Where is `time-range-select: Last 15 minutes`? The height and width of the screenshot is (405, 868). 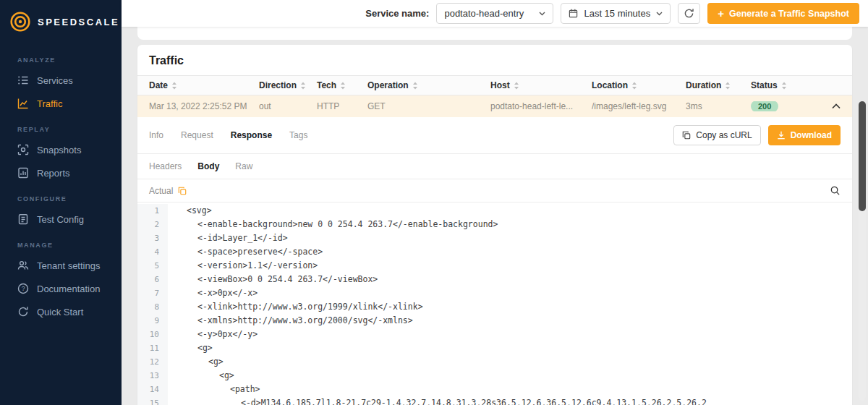
time-range-select: Last 15 minutes is located at coordinates (616, 13).